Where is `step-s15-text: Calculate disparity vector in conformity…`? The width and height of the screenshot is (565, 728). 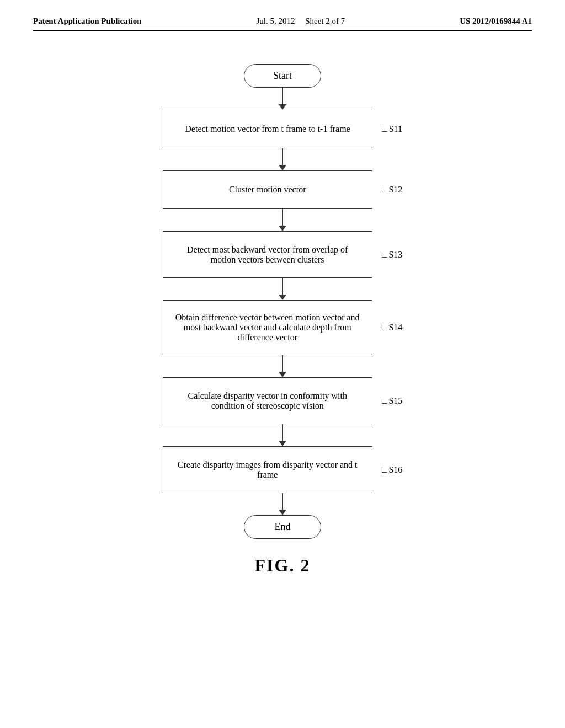
step-s15-text: Calculate disparity vector in conformity… is located at coordinates (268, 401).